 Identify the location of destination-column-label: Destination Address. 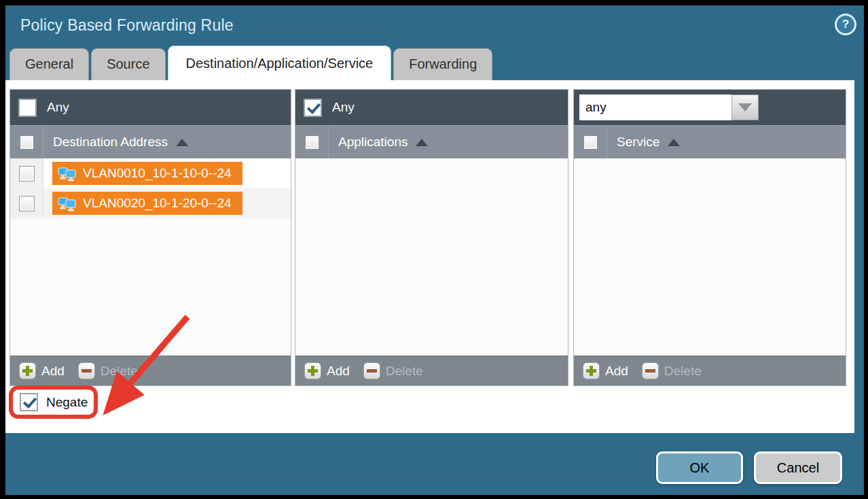
(110, 142).